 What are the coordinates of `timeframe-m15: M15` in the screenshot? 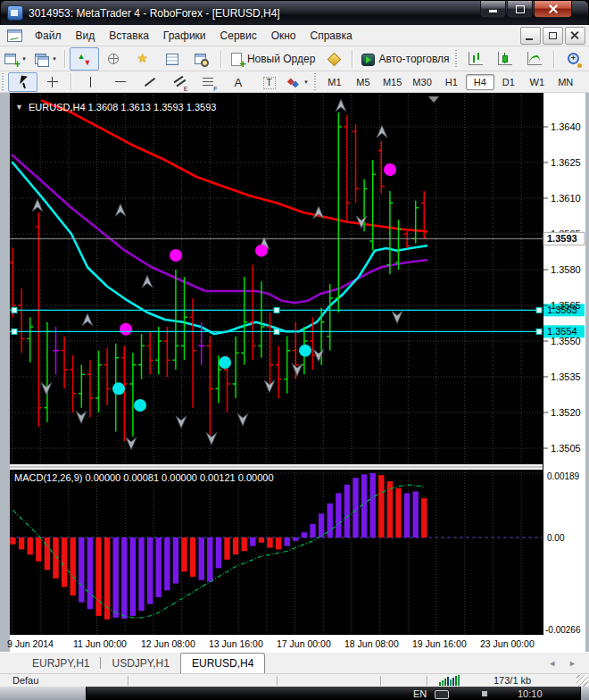 It's located at (393, 82).